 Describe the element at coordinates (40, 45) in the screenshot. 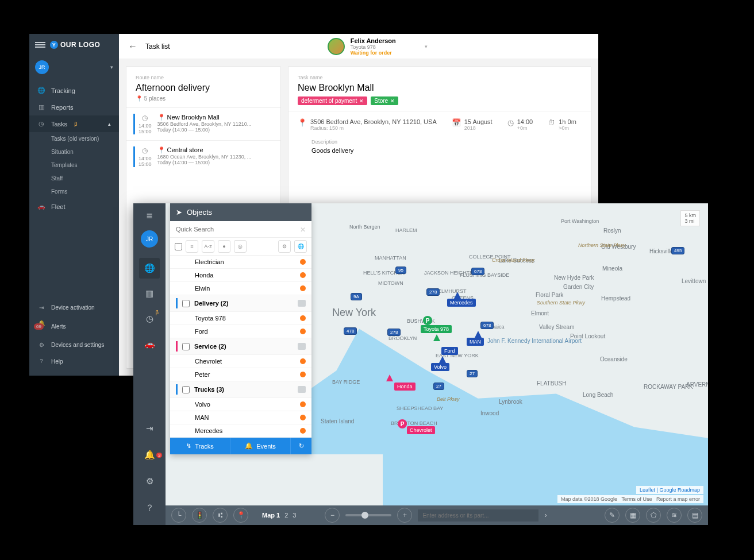

I see `menu-icon` at that location.